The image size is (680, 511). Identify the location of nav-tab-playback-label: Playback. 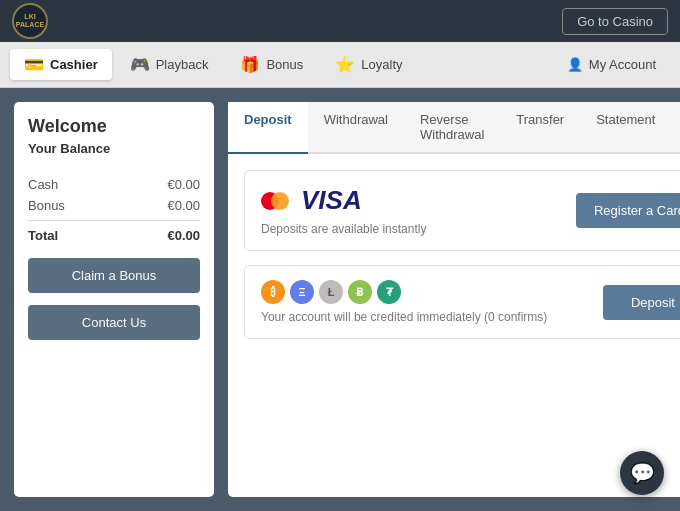
(182, 64).